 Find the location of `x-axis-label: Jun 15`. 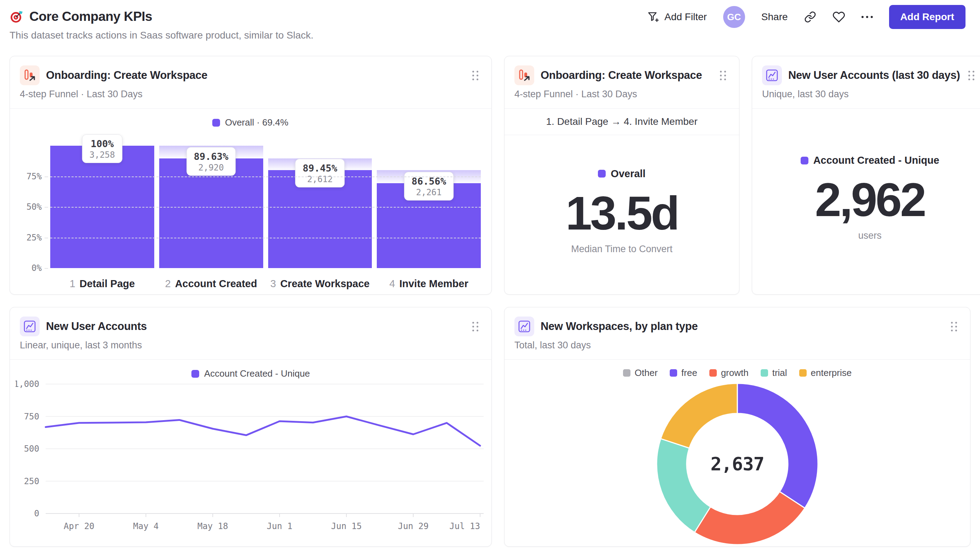

x-axis-label: Jun 15 is located at coordinates (346, 526).